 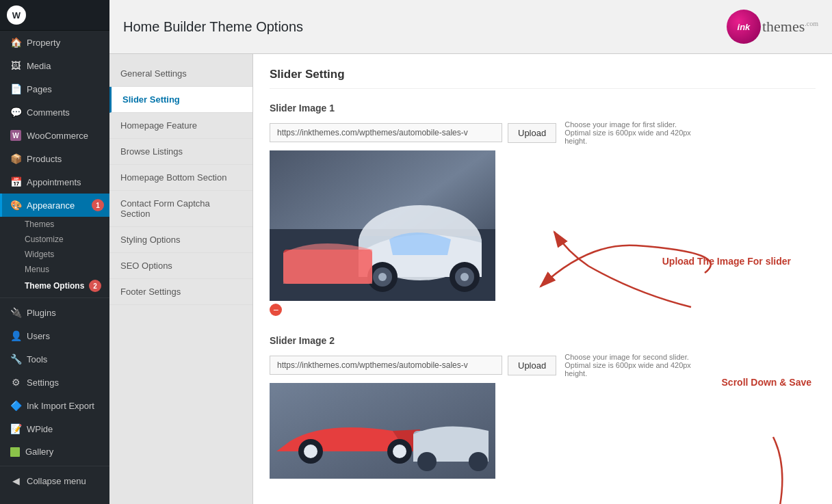 What do you see at coordinates (532, 133) in the screenshot?
I see `slider1-upload-button: Upload` at bounding box center [532, 133].